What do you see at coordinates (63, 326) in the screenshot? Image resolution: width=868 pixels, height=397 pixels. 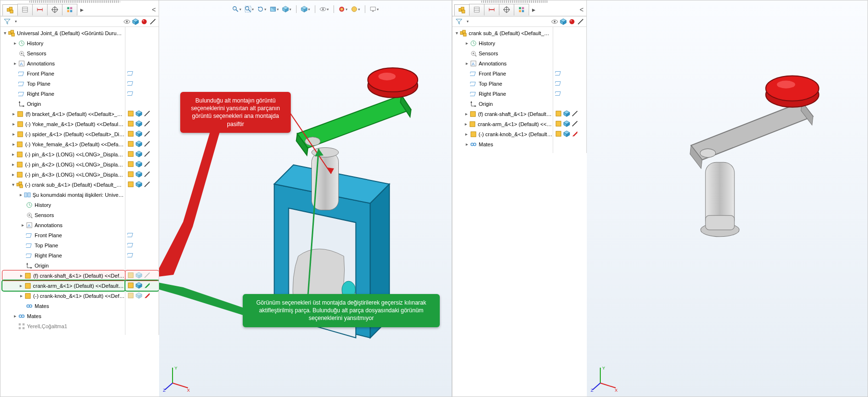 I see `tree-item: YerelLÇoğaltma1` at bounding box center [63, 326].